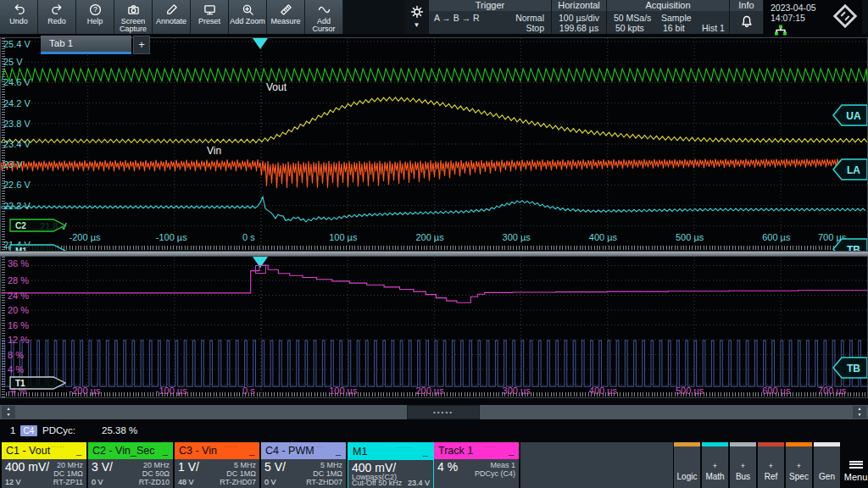 The height and width of the screenshot is (488, 868). I want to click on acquisition-sample-rate: 50 MSa/s, so click(632, 18).